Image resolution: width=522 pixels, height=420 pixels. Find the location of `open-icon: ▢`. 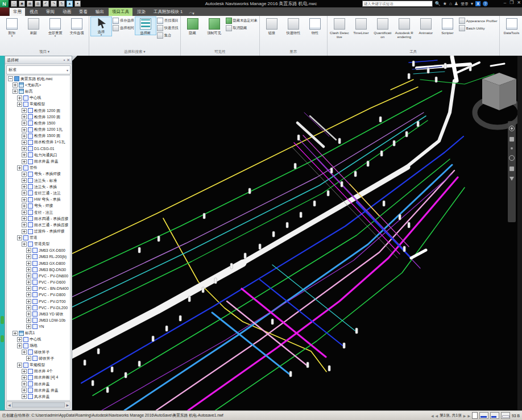

open-icon: ▢ is located at coordinates (14, 3).